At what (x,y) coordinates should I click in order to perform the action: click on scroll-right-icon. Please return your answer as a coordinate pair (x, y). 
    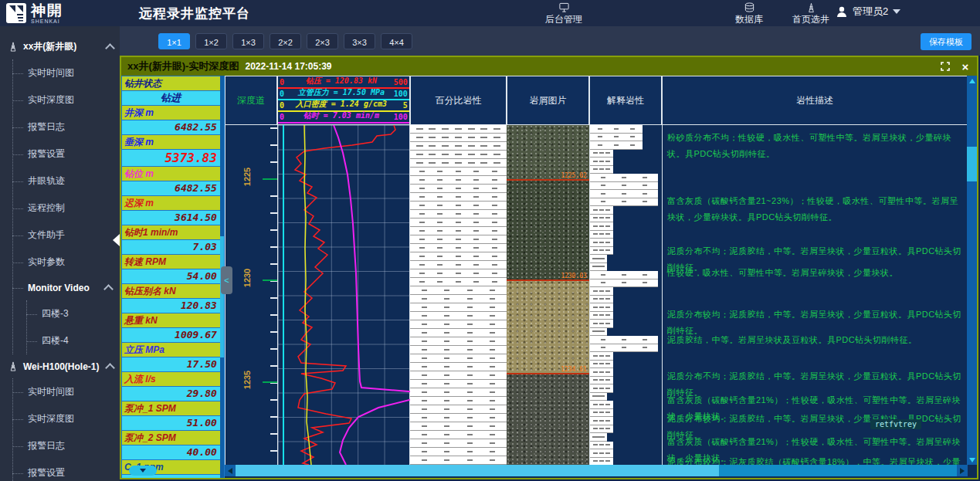
    Looking at the image, I should click on (962, 471).